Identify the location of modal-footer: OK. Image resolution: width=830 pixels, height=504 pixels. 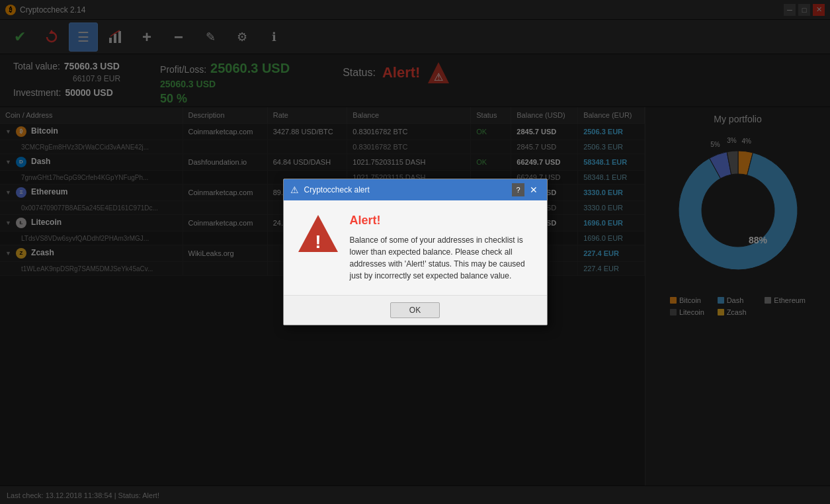
(415, 310).